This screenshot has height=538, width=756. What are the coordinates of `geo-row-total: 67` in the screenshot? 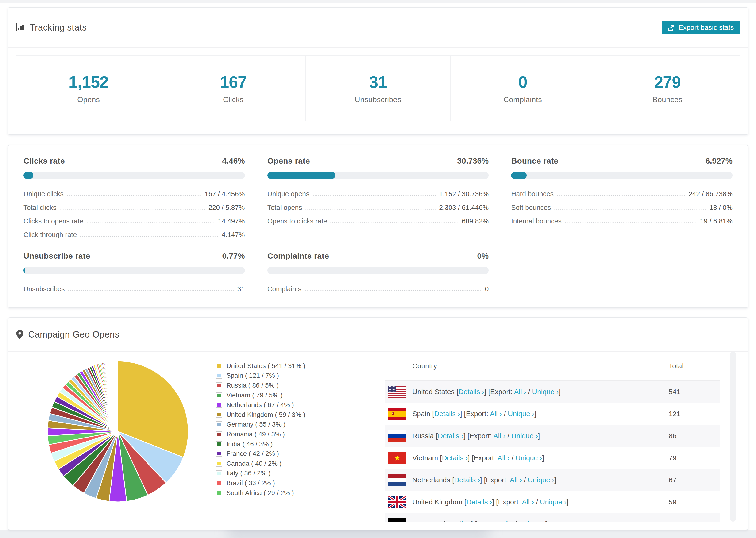 It's located at (673, 480).